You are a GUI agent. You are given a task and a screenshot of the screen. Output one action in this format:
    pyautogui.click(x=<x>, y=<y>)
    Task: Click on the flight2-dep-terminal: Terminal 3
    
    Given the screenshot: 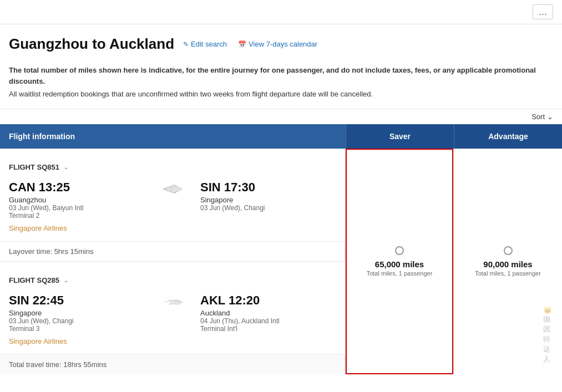 What is the action you would take?
    pyautogui.click(x=77, y=329)
    